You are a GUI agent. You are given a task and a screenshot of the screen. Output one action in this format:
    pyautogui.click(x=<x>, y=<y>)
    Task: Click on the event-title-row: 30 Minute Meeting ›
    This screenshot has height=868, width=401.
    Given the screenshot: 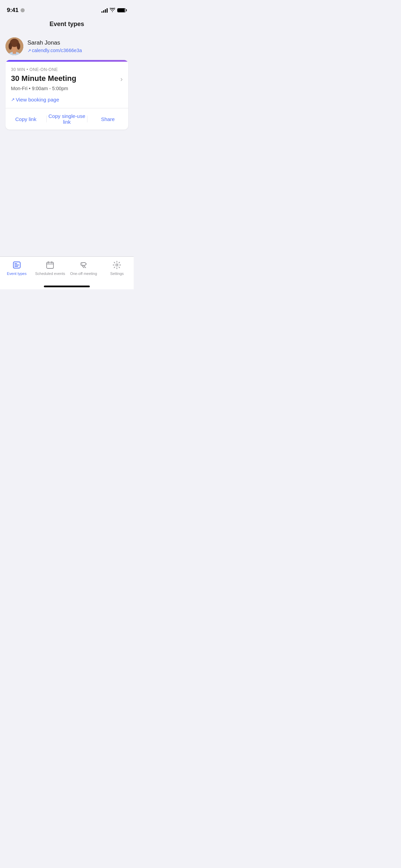 What is the action you would take?
    pyautogui.click(x=67, y=79)
    